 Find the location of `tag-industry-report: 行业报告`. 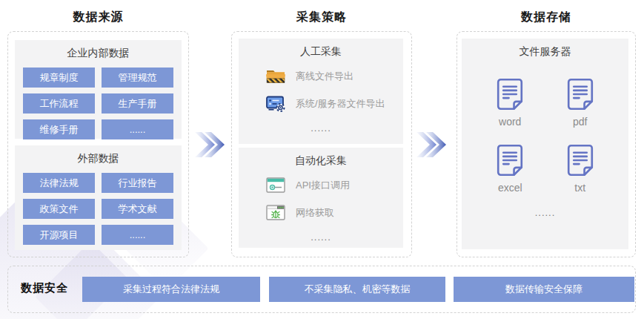

tag-industry-report: 行业报告 is located at coordinates (138, 182).